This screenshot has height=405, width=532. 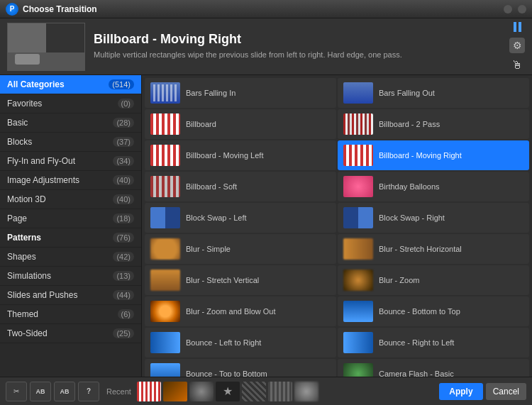 What do you see at coordinates (43, 295) in the screenshot?
I see `sidebar-label: Slides and Pushes` at bounding box center [43, 295].